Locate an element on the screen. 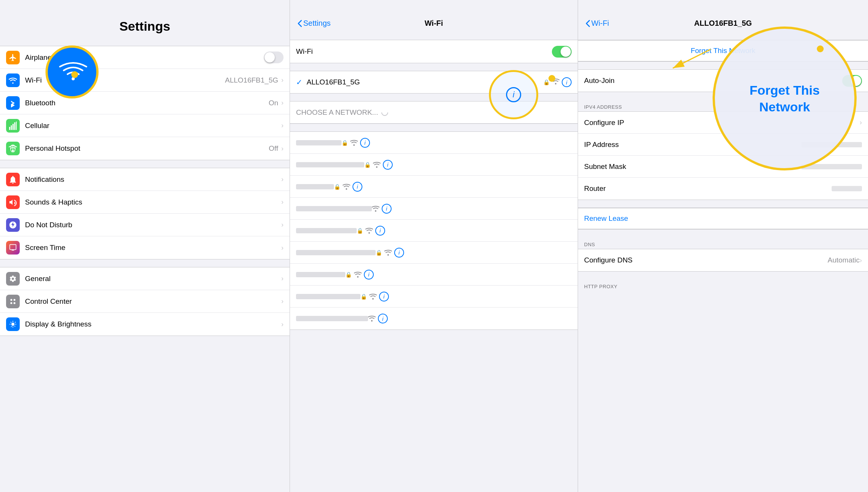  notifications-group: Notifications › Sounds & Haptics › Do No… is located at coordinates (145, 214).